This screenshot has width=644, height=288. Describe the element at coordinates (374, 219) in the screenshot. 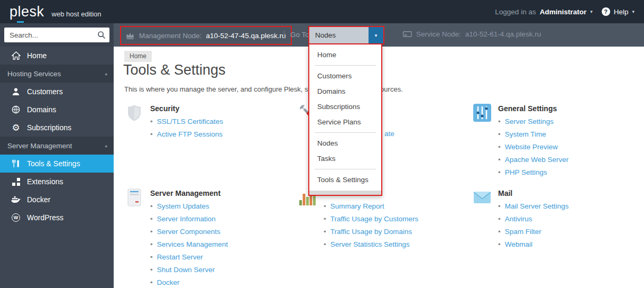

I see `link-traffic-usage-by-customers: Traffic Usage by Customers` at that location.